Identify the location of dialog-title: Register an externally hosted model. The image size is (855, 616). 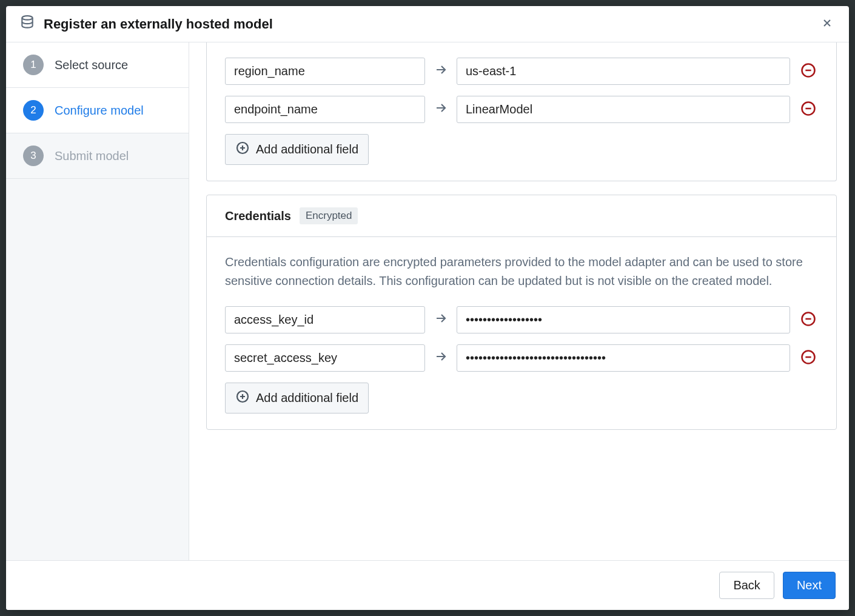
(410, 24).